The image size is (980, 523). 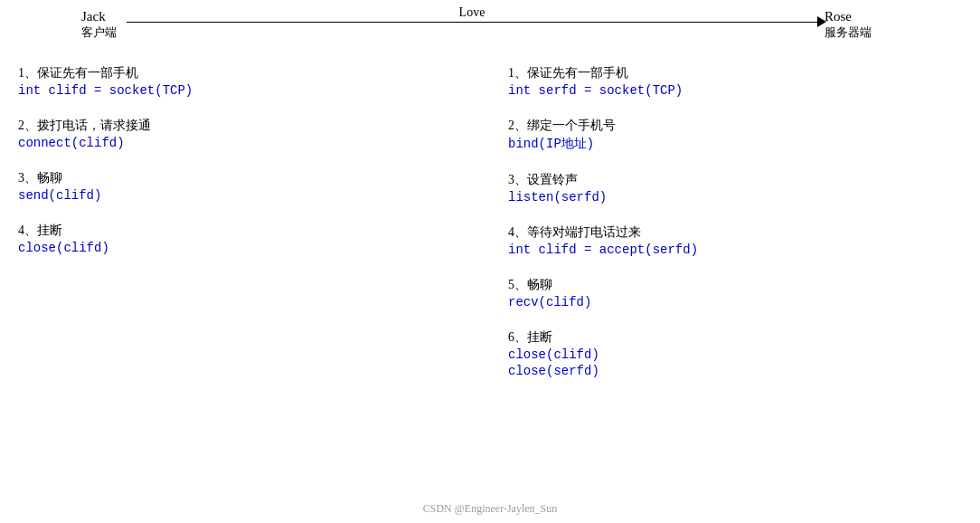 What do you see at coordinates (254, 90) in the screenshot?
I see `left-step-1-code: int clifd = socket(TCP)` at bounding box center [254, 90].